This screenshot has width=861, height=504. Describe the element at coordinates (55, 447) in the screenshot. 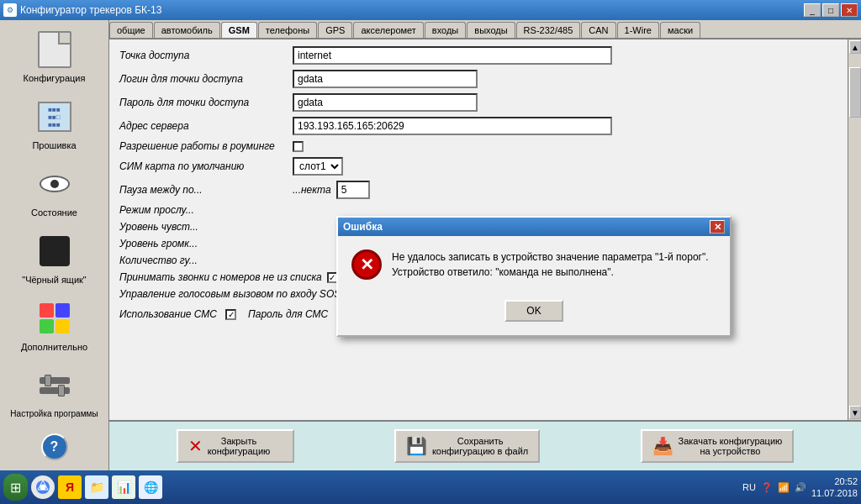

I see `help-button: ?` at that location.